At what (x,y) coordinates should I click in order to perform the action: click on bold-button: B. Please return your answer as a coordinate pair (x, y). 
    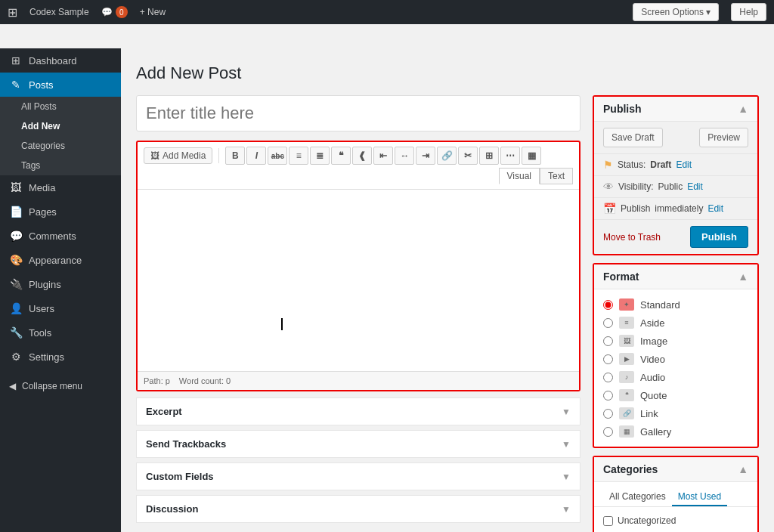
    Looking at the image, I should click on (235, 156).